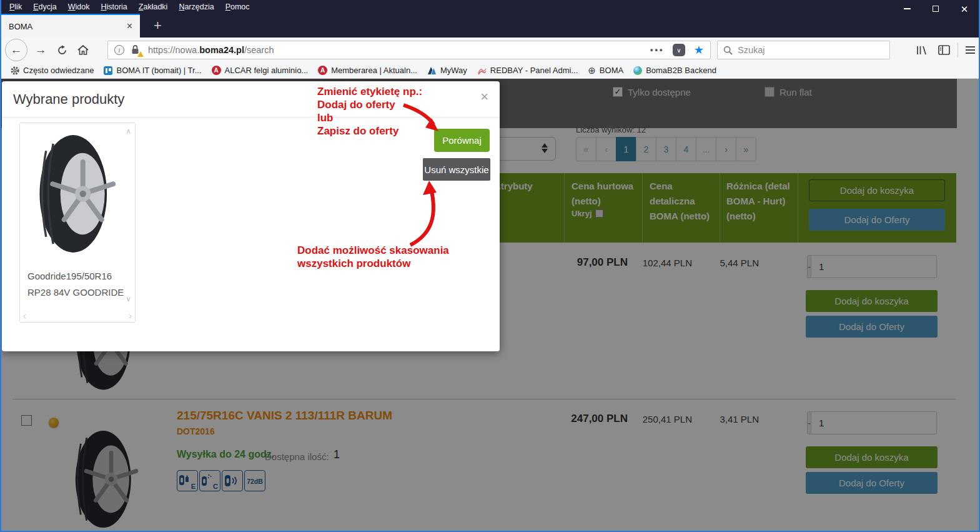 This screenshot has width=980, height=532. Describe the element at coordinates (211, 50) in the screenshot. I see `url-text: https://nowa.boma24.pl/search` at that location.